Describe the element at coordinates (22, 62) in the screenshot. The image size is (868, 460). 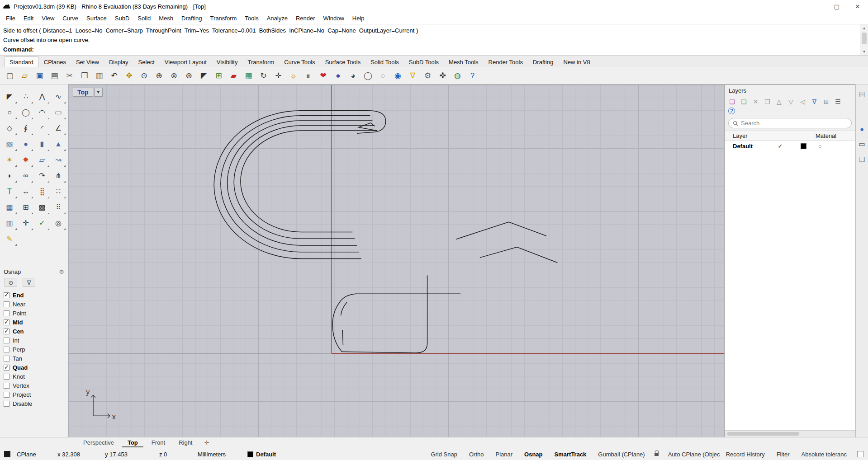
I see `toolbar-tab: Standard` at that location.